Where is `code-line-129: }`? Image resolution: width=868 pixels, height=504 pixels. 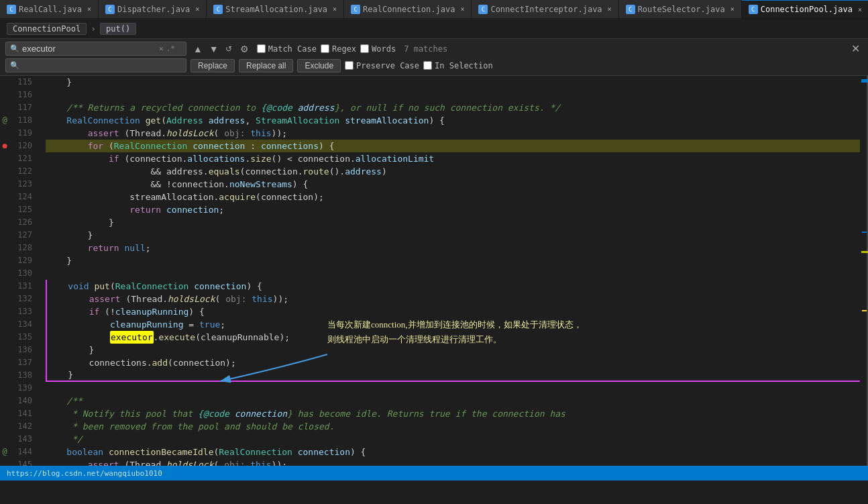 code-line-129: } is located at coordinates (453, 260).